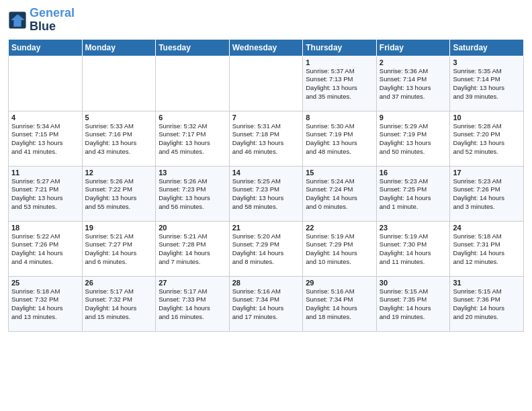 Image resolution: width=532 pixels, height=411 pixels. Describe the element at coordinates (46, 47) in the screenshot. I see `day-header-sunday: Sunday` at that location.